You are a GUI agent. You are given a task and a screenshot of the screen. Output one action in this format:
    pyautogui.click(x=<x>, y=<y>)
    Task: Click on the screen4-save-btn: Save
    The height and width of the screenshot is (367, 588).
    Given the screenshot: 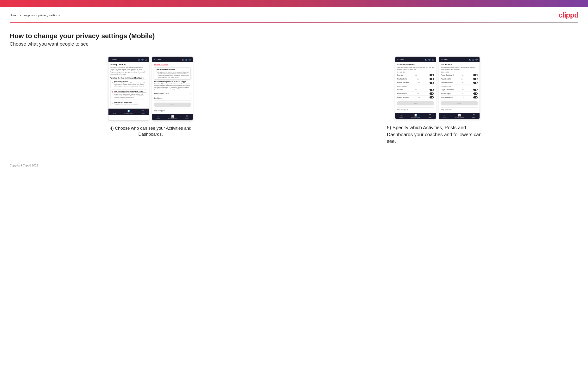 What is the action you would take?
    pyautogui.click(x=459, y=103)
    